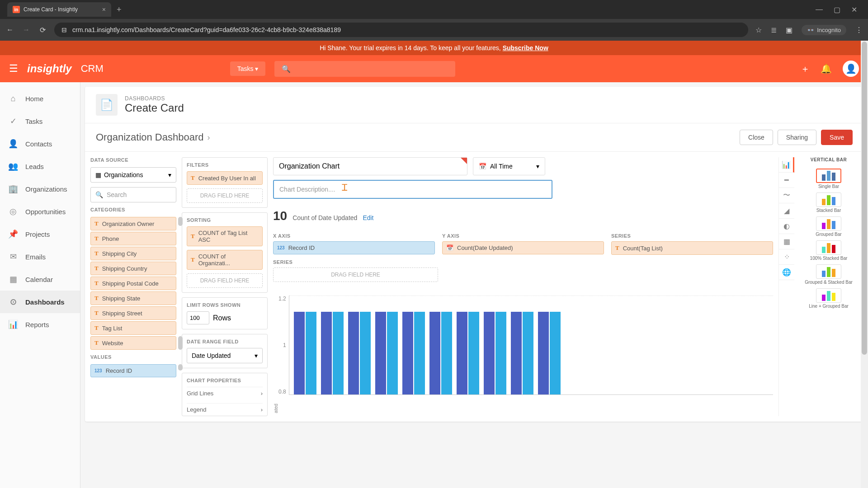 The width and height of the screenshot is (868, 488). What do you see at coordinates (225, 409) in the screenshot?
I see `prop-legend: Legend ›` at bounding box center [225, 409].